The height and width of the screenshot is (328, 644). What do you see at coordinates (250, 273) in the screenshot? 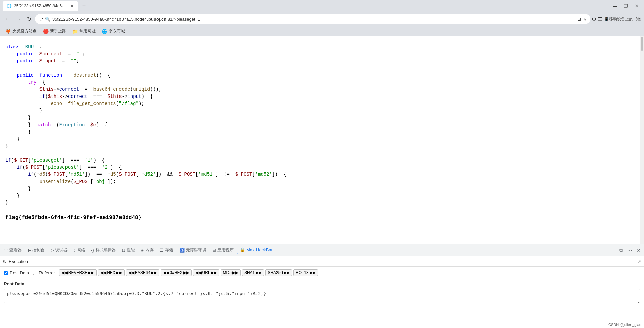
I see `tool-btn-sha1-label: SHA1` at bounding box center [250, 273].